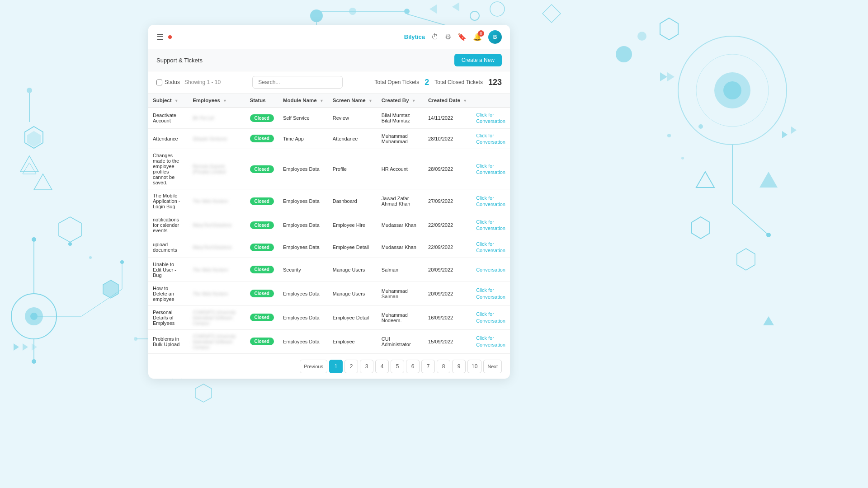 Image resolution: width=868 pixels, height=488 pixels. What do you see at coordinates (329, 294) in the screenshot?
I see `table-row: How to Delete an employeeThe Web Hunters…` at bounding box center [329, 294].